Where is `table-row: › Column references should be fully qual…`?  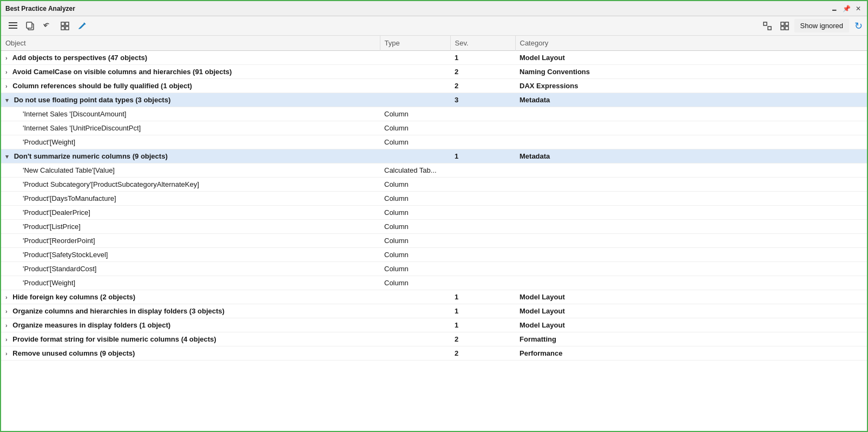 table-row: › Column references should be fully qual… is located at coordinates (434, 86).